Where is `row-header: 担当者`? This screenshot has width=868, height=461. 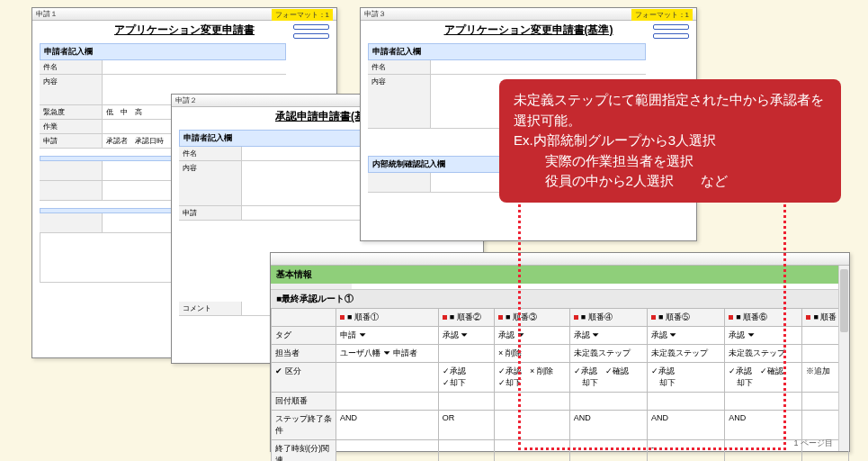 row-header: 担当者 is located at coordinates (304, 354).